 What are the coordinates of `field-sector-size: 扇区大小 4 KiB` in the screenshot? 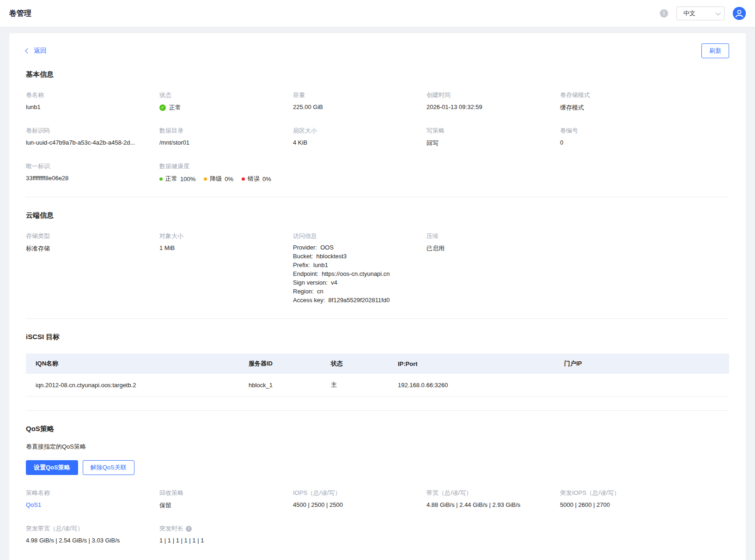 It's located at (359, 137).